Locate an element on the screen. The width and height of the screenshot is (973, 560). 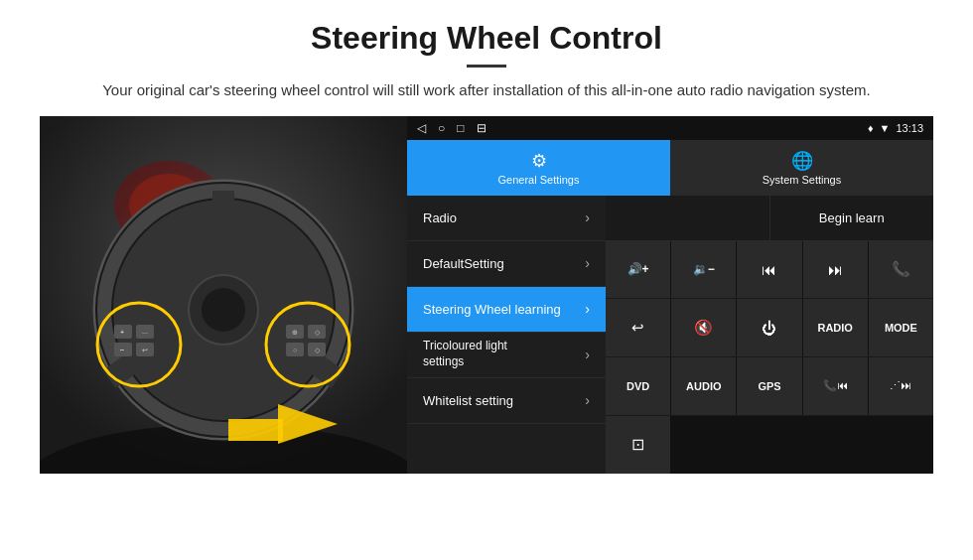
menu-radio-label: Radio is located at coordinates (440, 218).